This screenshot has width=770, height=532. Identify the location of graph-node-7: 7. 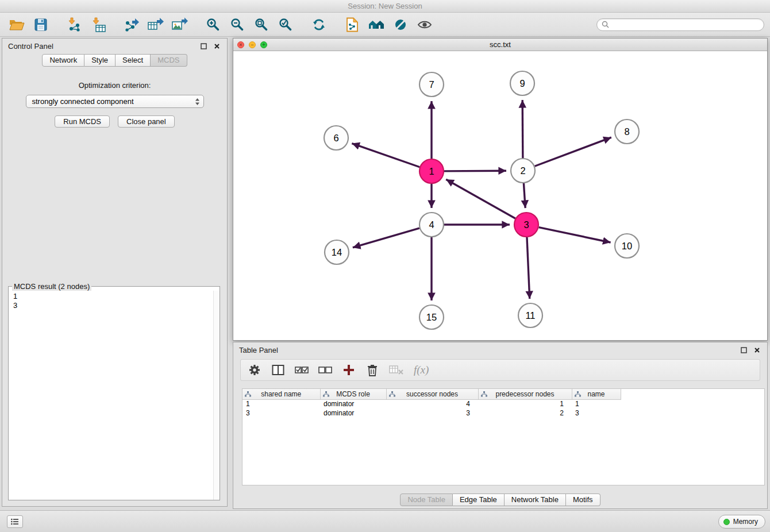
(432, 84).